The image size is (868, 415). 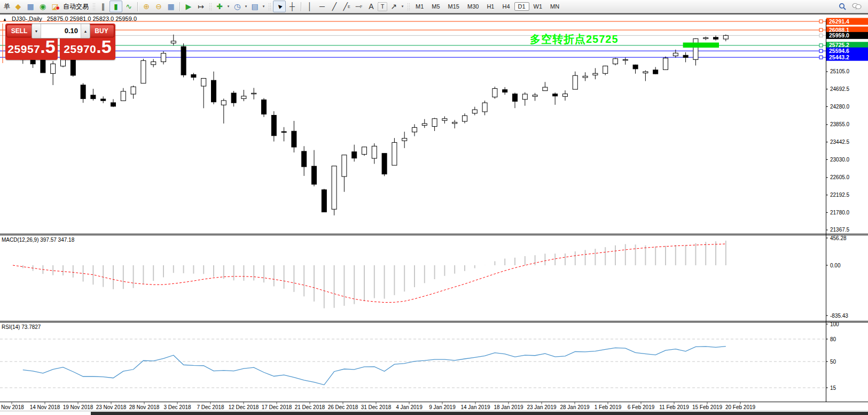 I want to click on sell-button: SELL, so click(x=19, y=31).